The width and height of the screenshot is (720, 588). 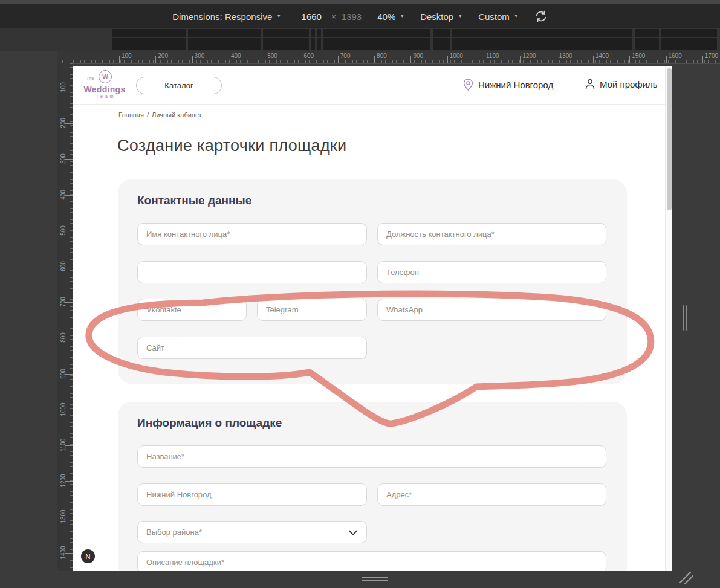 What do you see at coordinates (508, 85) in the screenshot?
I see `city-selector: Нижний Новгород` at bounding box center [508, 85].